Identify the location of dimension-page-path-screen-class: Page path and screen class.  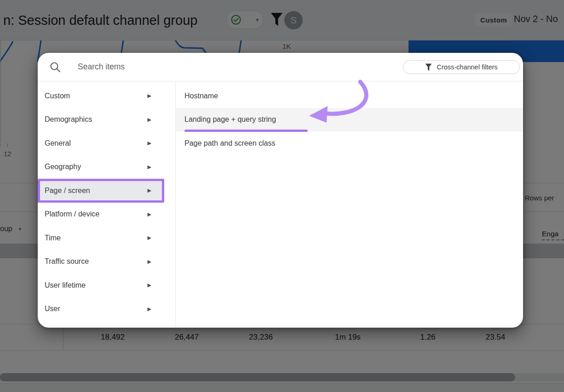
(350, 143).